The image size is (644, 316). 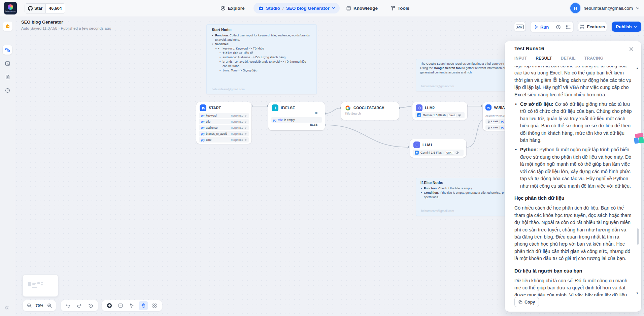 What do you see at coordinates (370, 111) in the screenshot?
I see `node-google-search: GOOGLESEARCH Title Search` at bounding box center [370, 111].